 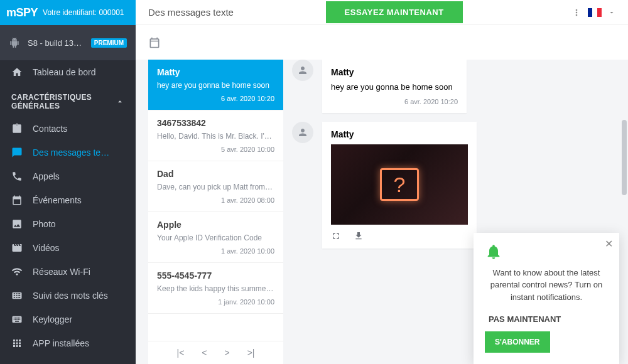 What do you see at coordinates (216, 85) in the screenshot?
I see `thread-item: Matty hey are you gonna be home soon 6 a…` at bounding box center [216, 85].